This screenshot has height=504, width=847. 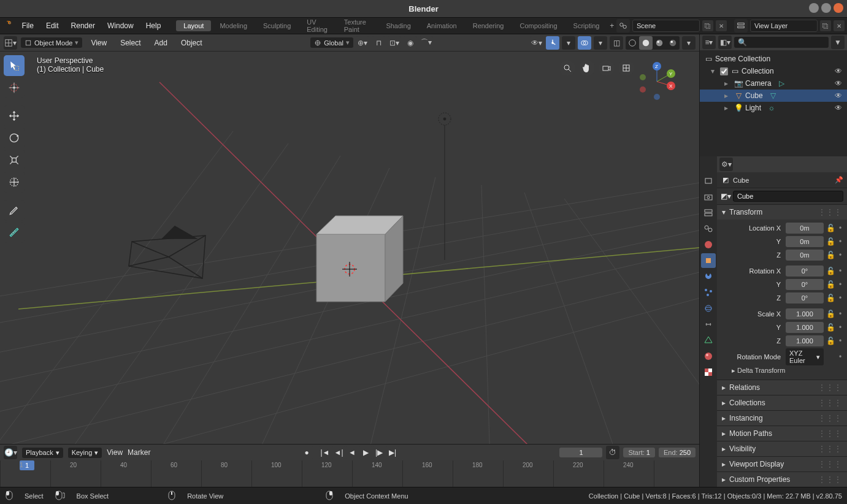 I want to click on panel-viewport-display-header: ▸Viewport Display⋮⋮⋮, so click(x=782, y=464).